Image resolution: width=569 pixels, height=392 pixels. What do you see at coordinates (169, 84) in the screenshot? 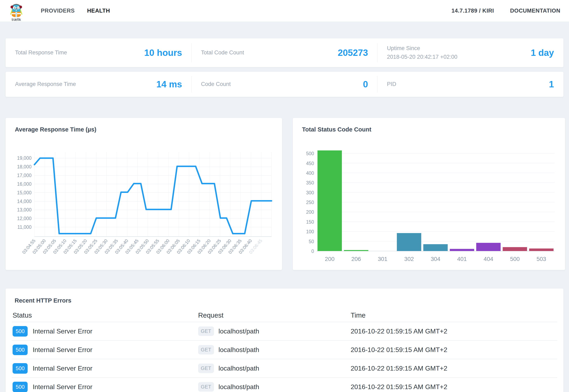
I see `stat-value: 14 ms` at bounding box center [169, 84].